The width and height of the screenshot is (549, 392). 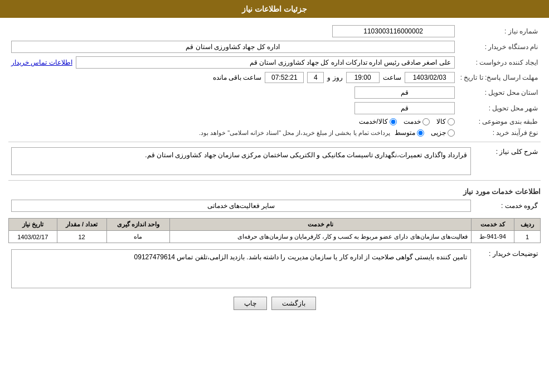 What do you see at coordinates (493, 237) in the screenshot?
I see `cell-kod: 941-94-ط` at bounding box center [493, 237].